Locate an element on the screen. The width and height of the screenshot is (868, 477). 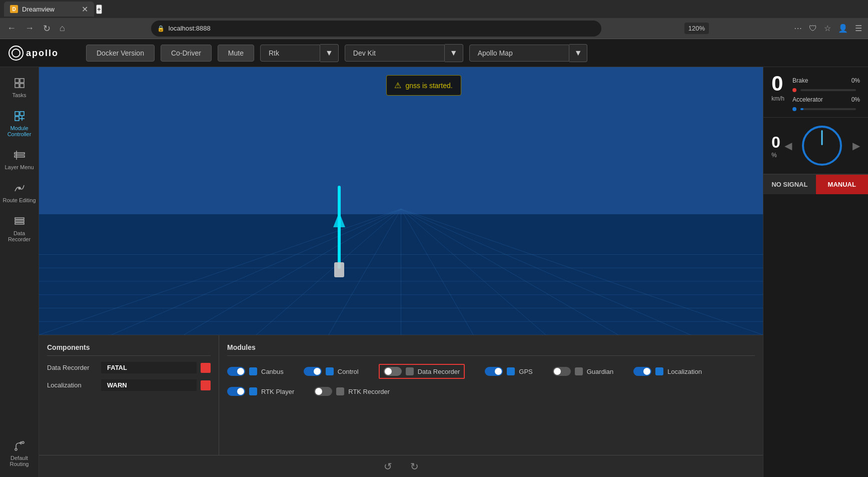
canbus-toggle is located at coordinates (236, 371).